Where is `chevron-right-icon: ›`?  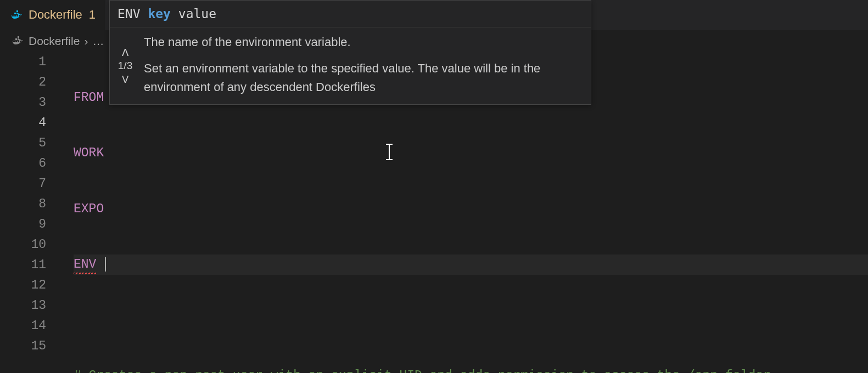 chevron-right-icon: › is located at coordinates (86, 41).